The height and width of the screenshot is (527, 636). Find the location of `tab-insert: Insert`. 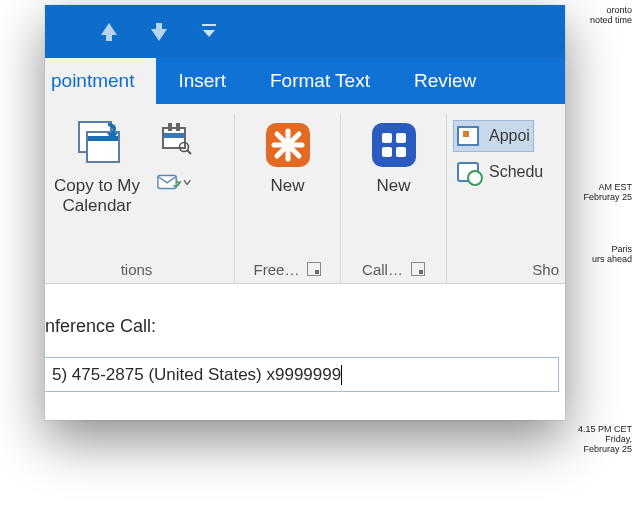

tab-insert: Insert is located at coordinates (202, 81).